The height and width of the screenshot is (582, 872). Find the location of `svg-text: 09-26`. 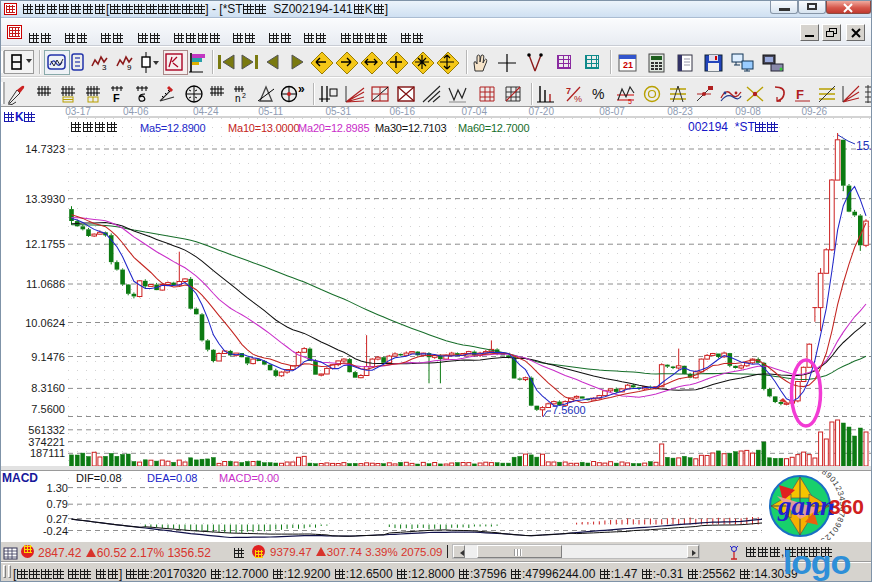

svg-text: 09-26 is located at coordinates (815, 112).